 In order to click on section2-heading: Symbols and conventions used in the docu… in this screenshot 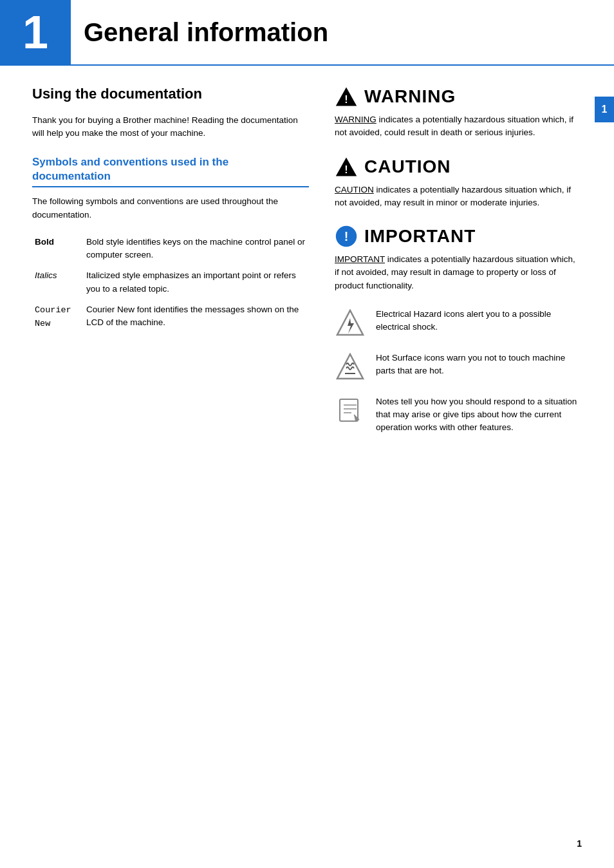, I will do `click(171, 171)`.